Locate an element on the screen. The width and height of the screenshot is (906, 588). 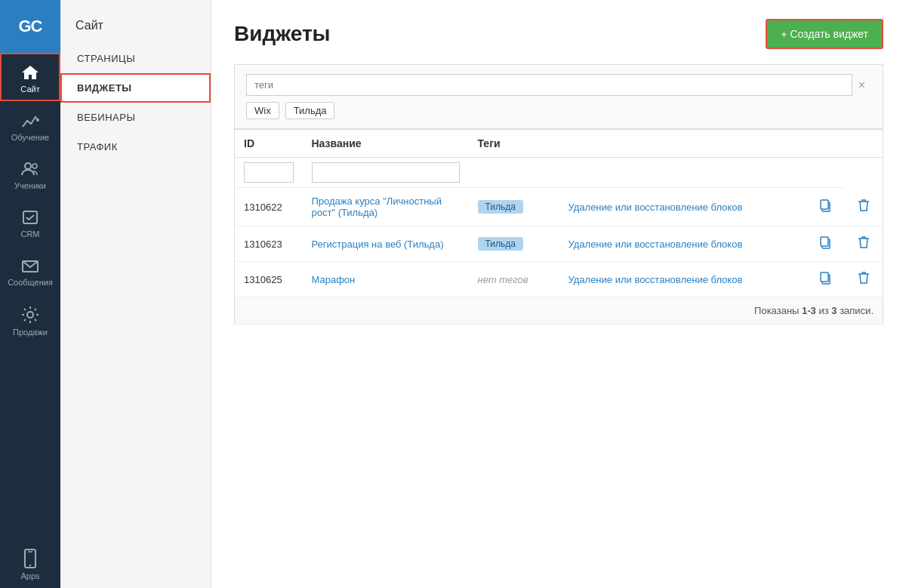
sidebar-item-students: Ученики is located at coordinates (30, 174).